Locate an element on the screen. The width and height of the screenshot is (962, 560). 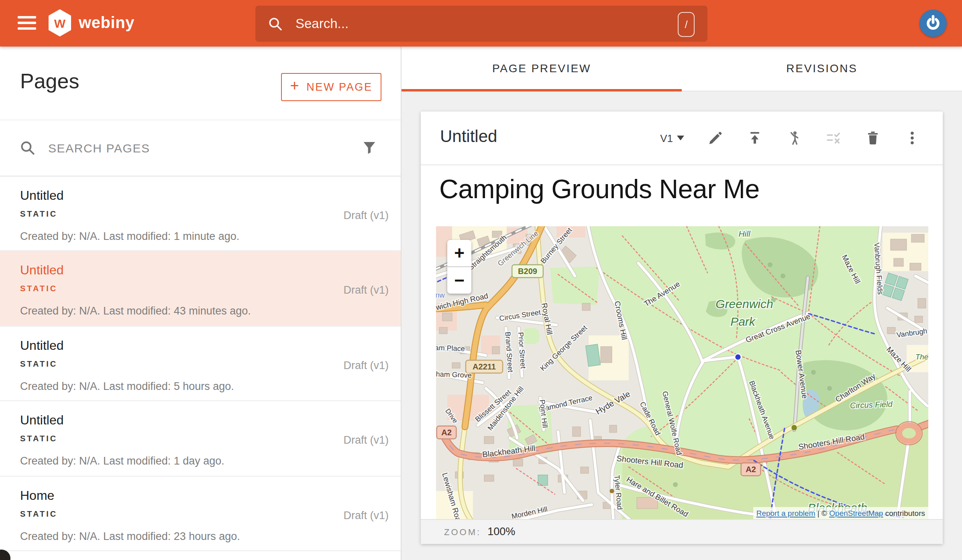
edit-icon is located at coordinates (715, 138).